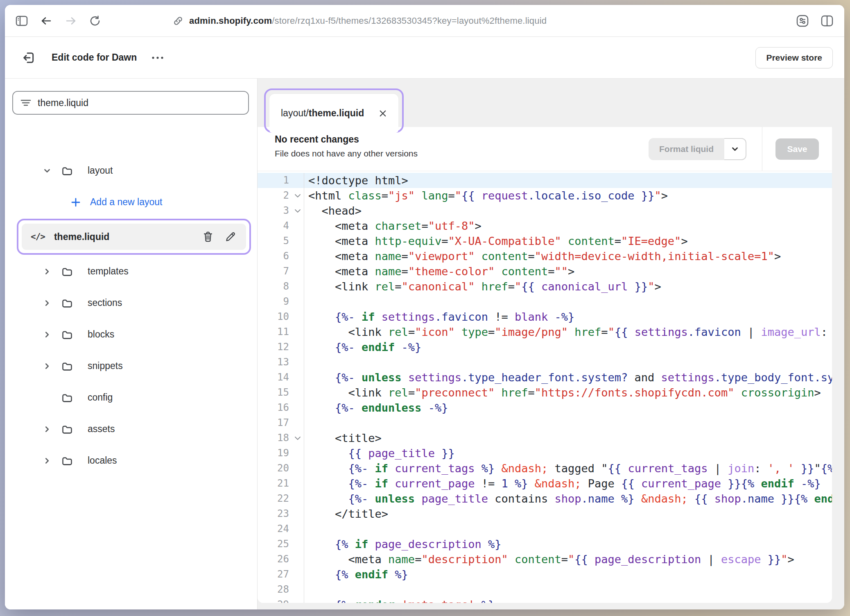  I want to click on rename-file-icon, so click(231, 237).